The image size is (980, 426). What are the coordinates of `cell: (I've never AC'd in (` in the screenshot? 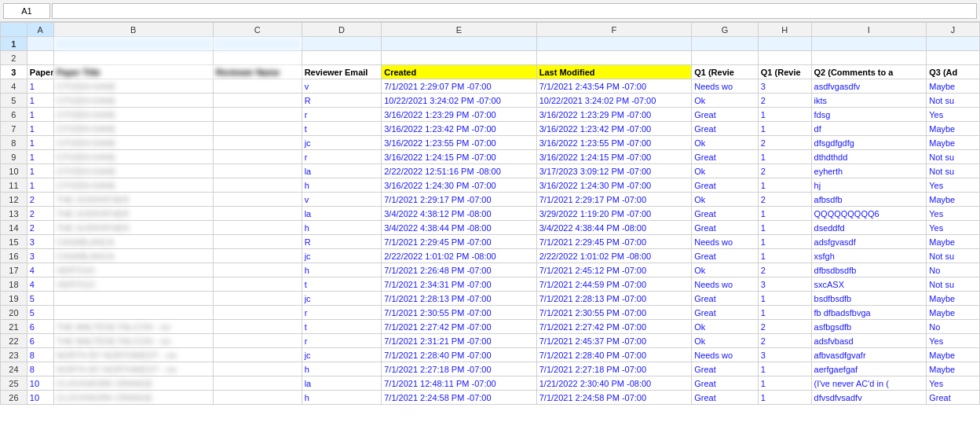 It's located at (868, 384).